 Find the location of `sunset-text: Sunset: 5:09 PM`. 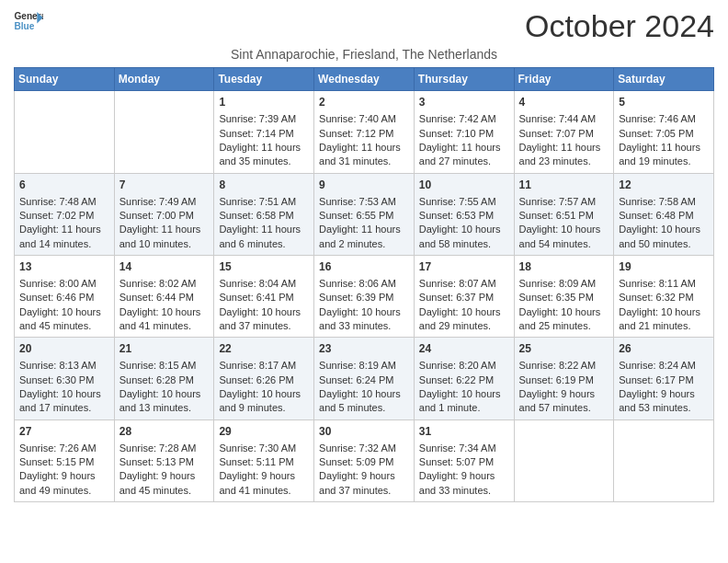

sunset-text: Sunset: 5:09 PM is located at coordinates (357, 462).